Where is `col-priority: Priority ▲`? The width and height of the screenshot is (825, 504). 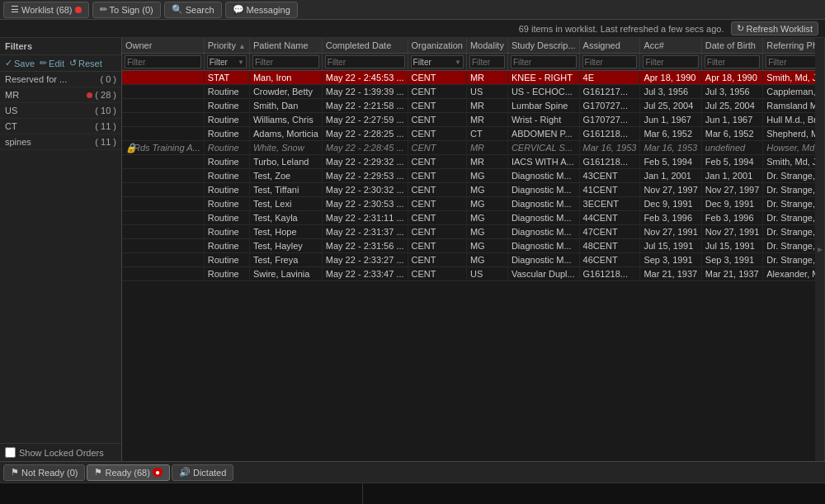 col-priority: Priority ▲ is located at coordinates (226, 46).